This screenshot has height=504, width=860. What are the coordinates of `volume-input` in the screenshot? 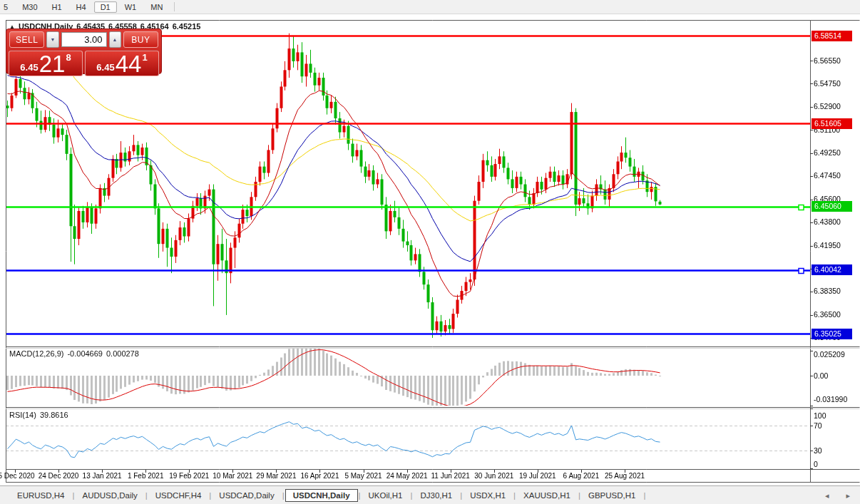 It's located at (84, 40).